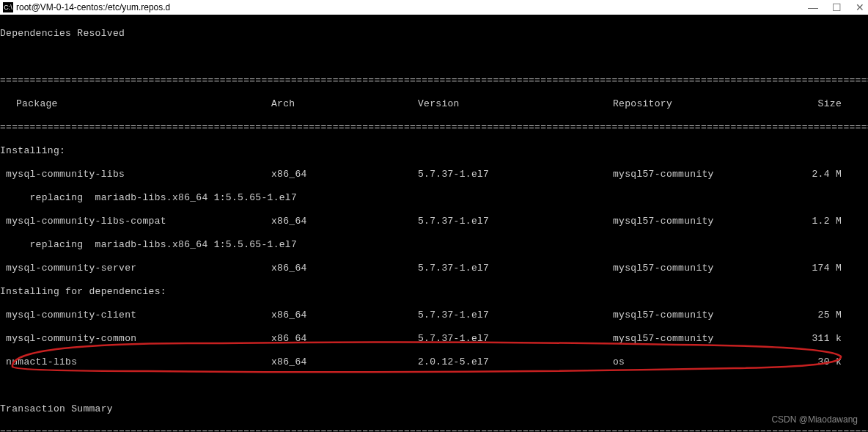 The height and width of the screenshot is (432, 868). I want to click on pkg-name: mysql-community-common, so click(136, 339).